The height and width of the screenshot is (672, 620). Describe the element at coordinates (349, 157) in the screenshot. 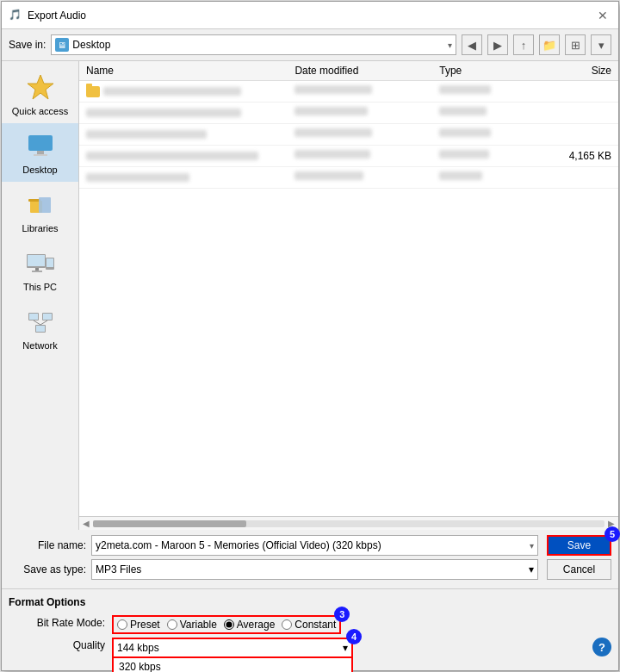

I see `table-row: 4,165 KB` at that location.